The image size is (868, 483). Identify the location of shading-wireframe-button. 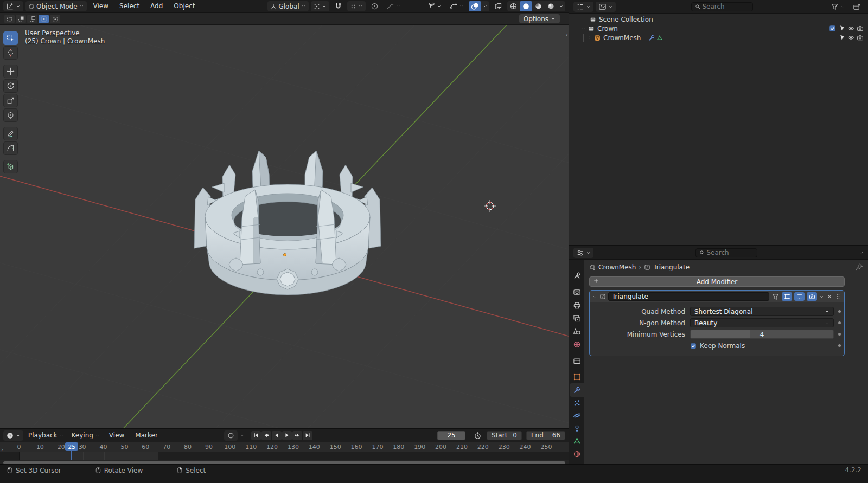
(513, 7).